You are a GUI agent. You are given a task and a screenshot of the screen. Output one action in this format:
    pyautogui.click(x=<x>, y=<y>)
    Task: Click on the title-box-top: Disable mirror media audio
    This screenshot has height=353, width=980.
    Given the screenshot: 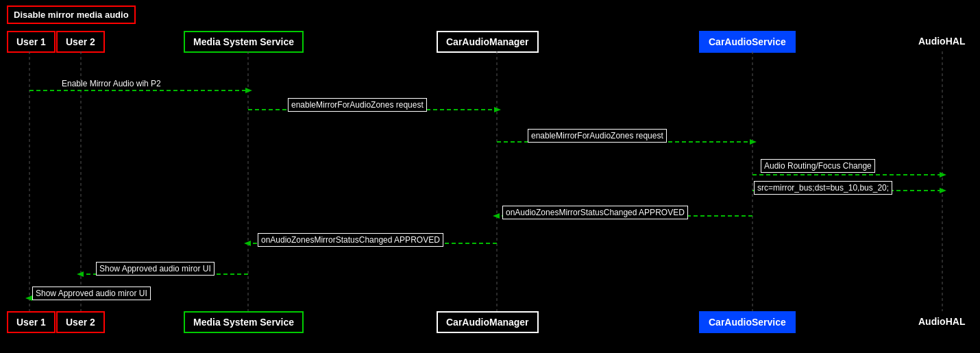 What is the action you would take?
    pyautogui.click(x=71, y=15)
    